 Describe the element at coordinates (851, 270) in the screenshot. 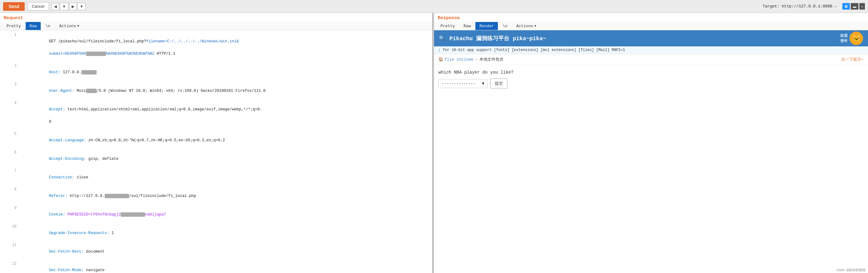

I see `footer-attribution: CSDN @发布的很报` at that location.